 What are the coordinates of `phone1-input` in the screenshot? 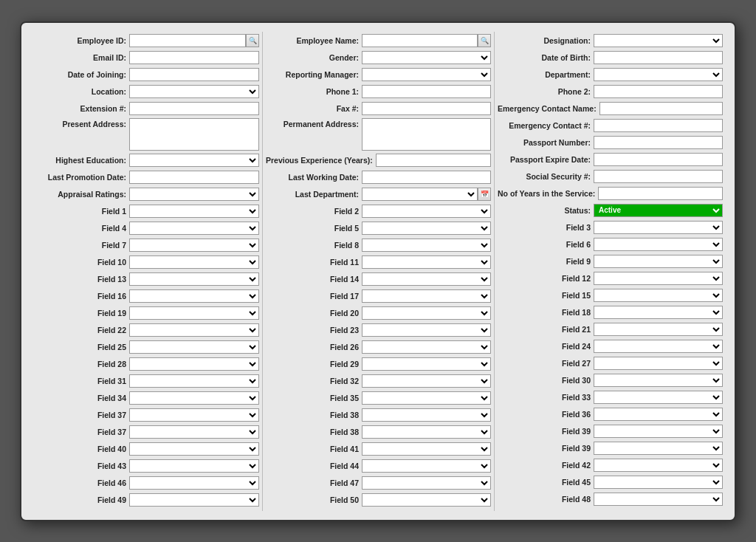 It's located at (427, 92).